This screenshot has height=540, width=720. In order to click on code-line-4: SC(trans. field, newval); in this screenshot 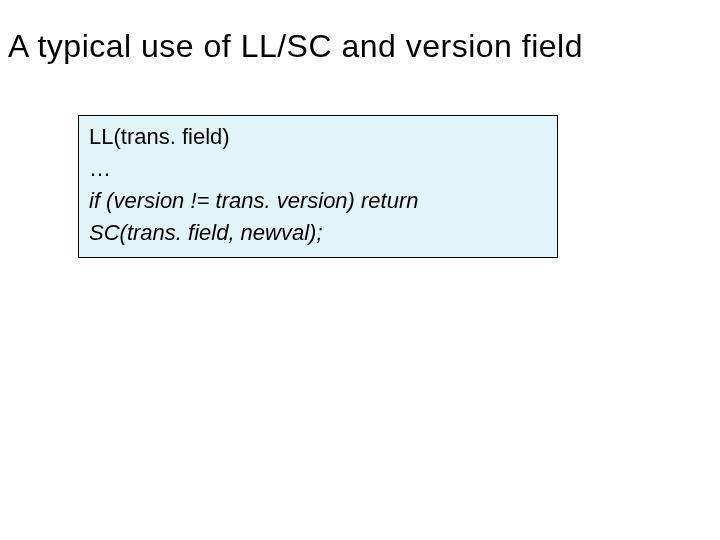, I will do `click(318, 233)`.